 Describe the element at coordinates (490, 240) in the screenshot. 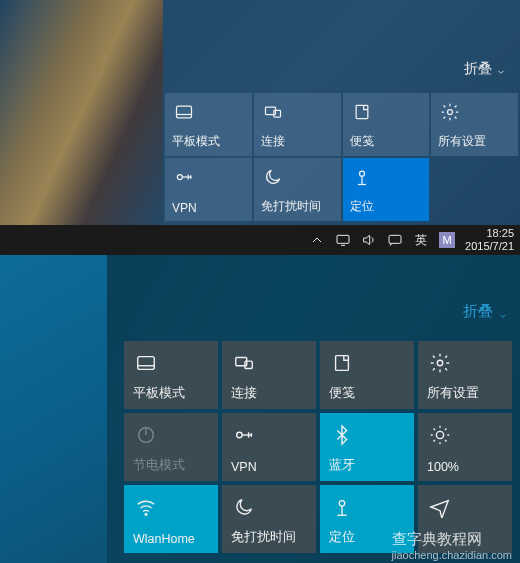

I see `taskbar-clock: 18:25 2015/7/21` at that location.